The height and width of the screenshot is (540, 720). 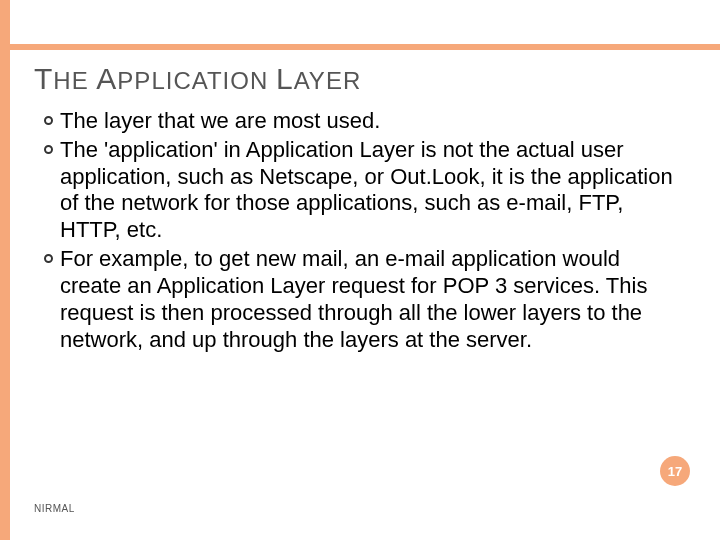 I want to click on accent-stripe-top, so click(x=360, y=47).